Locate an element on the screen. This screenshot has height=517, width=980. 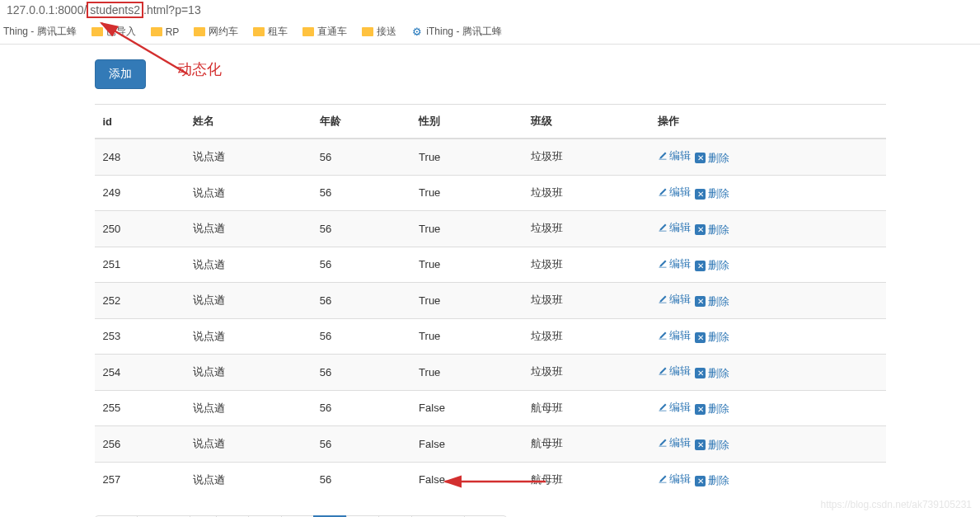
cell-id: 252 is located at coordinates (140, 301).